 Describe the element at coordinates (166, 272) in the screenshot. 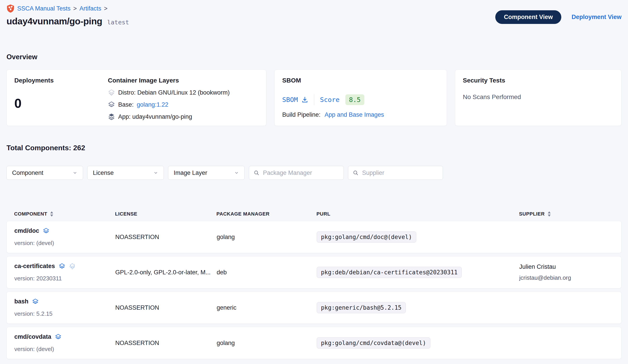

I see `license-cell: GPL-2.0-only, GPL-2.0-or-later, M...` at that location.